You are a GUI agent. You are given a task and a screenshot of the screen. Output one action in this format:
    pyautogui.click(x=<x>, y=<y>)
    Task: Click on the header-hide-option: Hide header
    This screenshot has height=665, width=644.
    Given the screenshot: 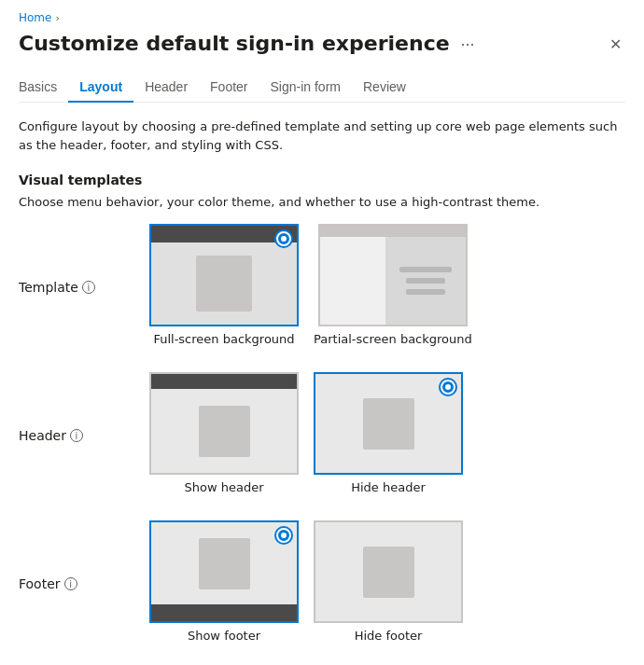 What is the action you would take?
    pyautogui.click(x=388, y=433)
    